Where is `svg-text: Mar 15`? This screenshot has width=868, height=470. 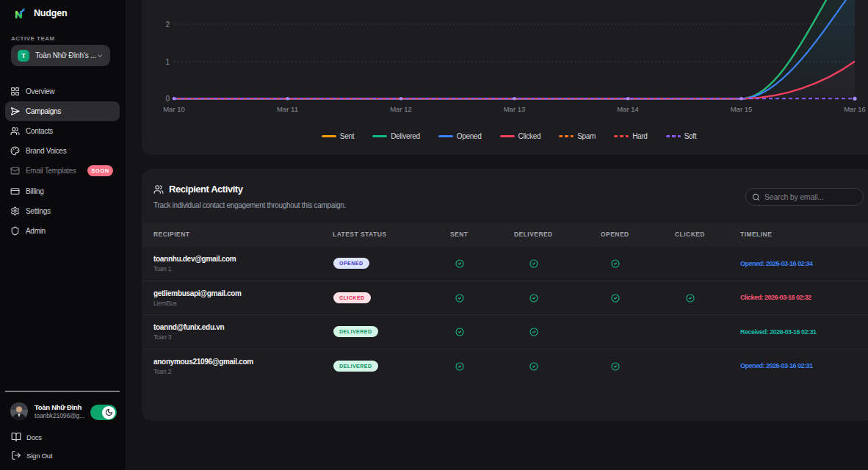
svg-text: Mar 15 is located at coordinates (742, 109).